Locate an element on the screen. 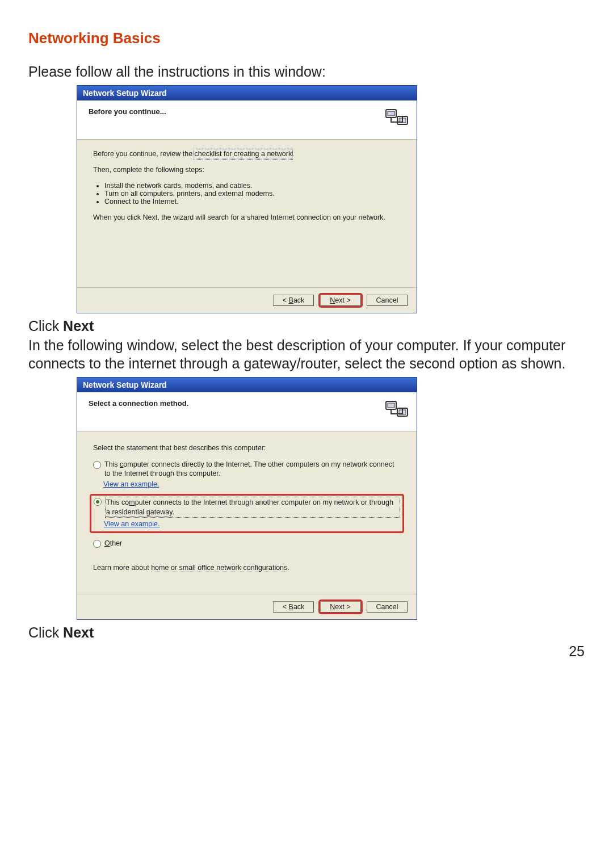  click-next-2: Click Next is located at coordinates (306, 632).